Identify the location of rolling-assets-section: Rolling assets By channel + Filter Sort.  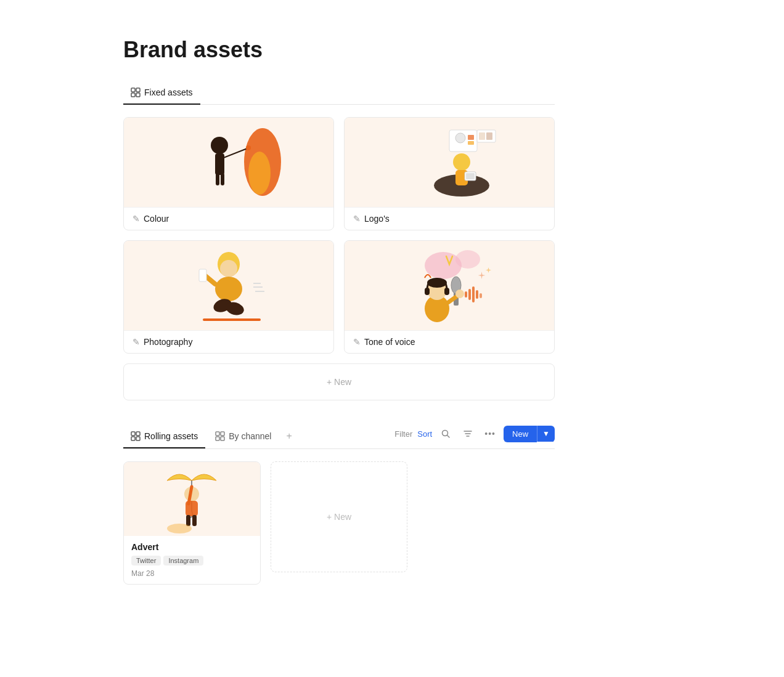
(339, 505).